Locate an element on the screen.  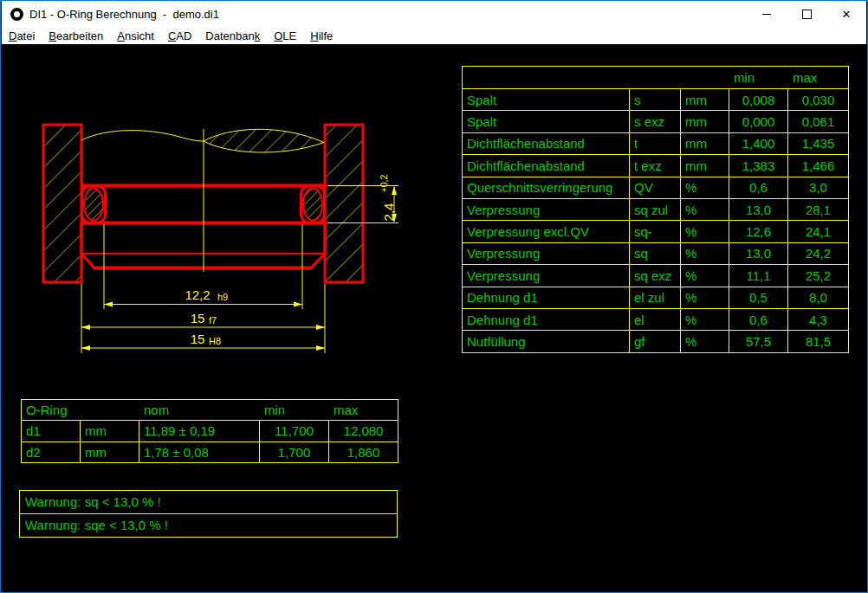
oring-top-curve is located at coordinates (142, 136).